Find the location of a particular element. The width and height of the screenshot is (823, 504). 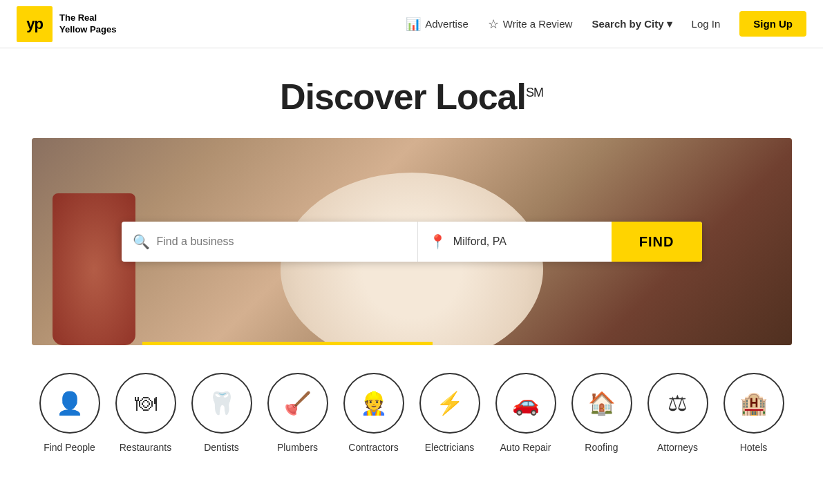

dentists-icon: 🦷 is located at coordinates (222, 403).